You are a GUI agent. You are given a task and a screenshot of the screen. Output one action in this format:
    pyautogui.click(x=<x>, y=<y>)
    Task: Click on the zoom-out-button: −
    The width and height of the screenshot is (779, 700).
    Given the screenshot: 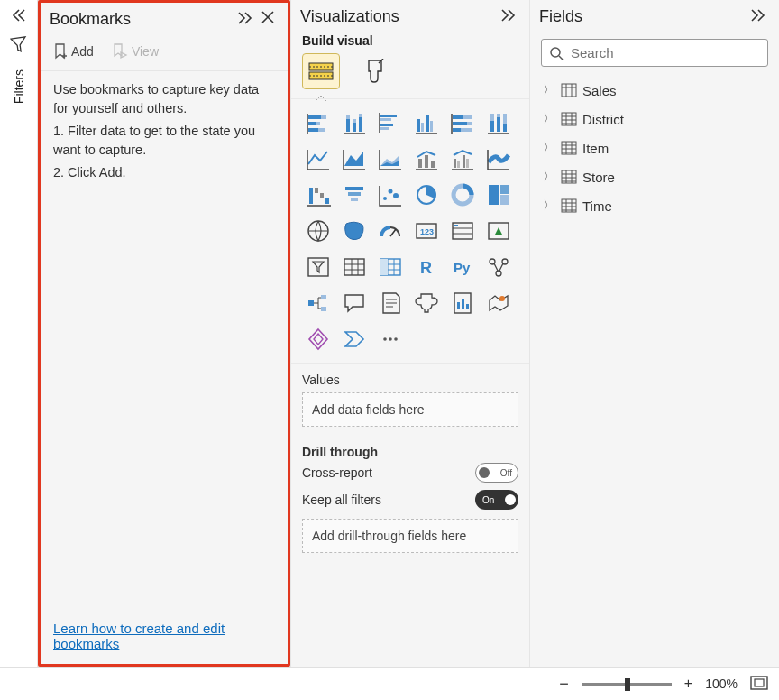 What is the action you would take?
    pyautogui.click(x=564, y=684)
    